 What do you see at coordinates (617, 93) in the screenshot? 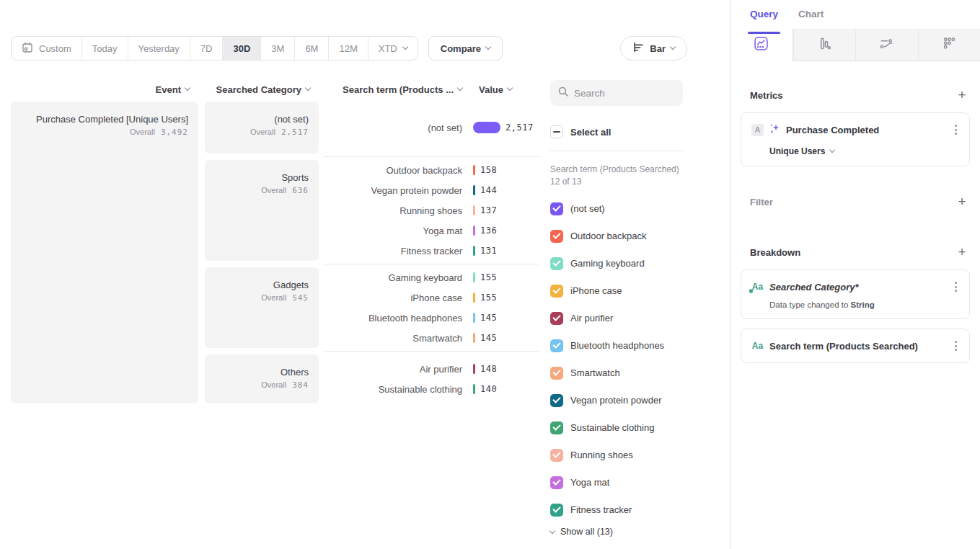
I see `legend-search` at bounding box center [617, 93].